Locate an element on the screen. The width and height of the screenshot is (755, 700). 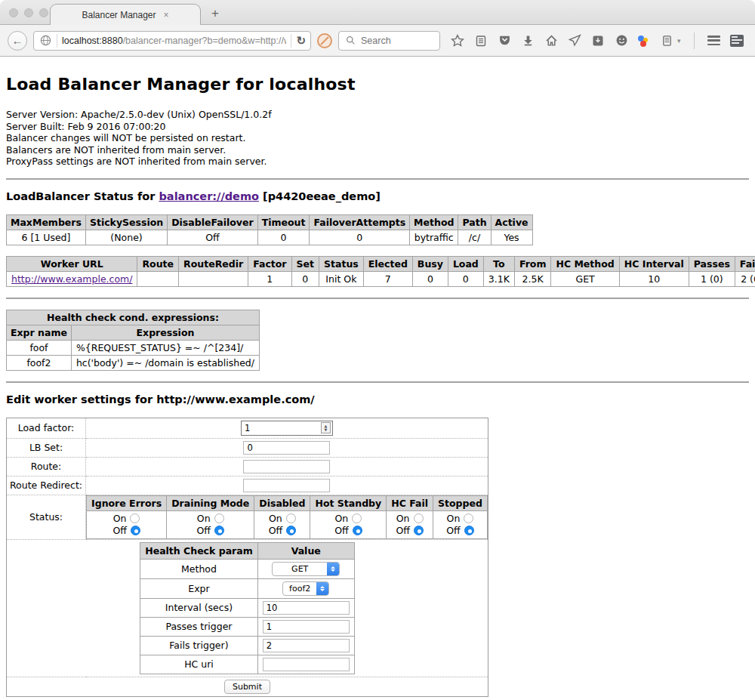
col-hc-param: Health Check param is located at coordinates (199, 550).